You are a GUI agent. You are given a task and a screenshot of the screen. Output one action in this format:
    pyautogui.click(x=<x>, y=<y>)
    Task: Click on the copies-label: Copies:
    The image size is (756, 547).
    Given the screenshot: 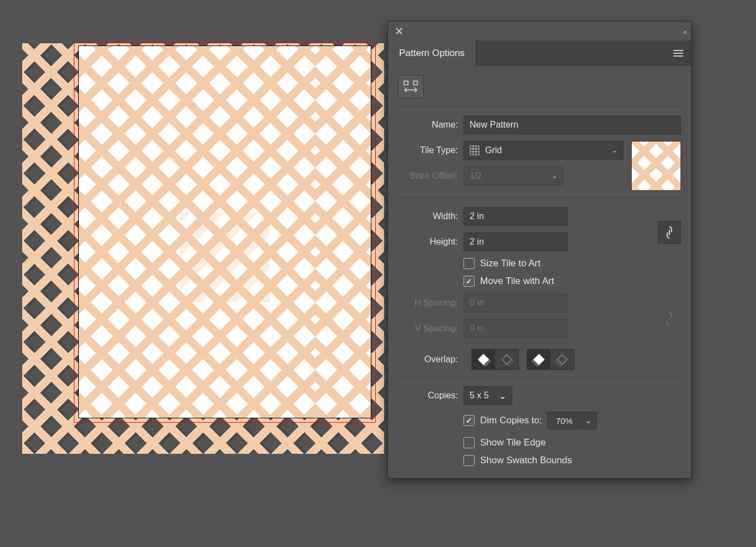 What is the action you would take?
    pyautogui.click(x=431, y=396)
    